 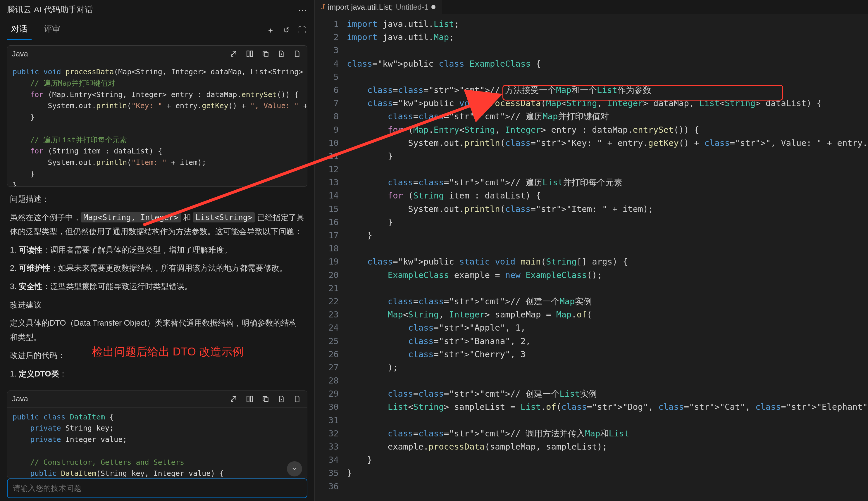 I want to click on improve-body: 定义具体的DTO（Data Transfer Object）类来替代通用数据结构…, so click(x=157, y=330).